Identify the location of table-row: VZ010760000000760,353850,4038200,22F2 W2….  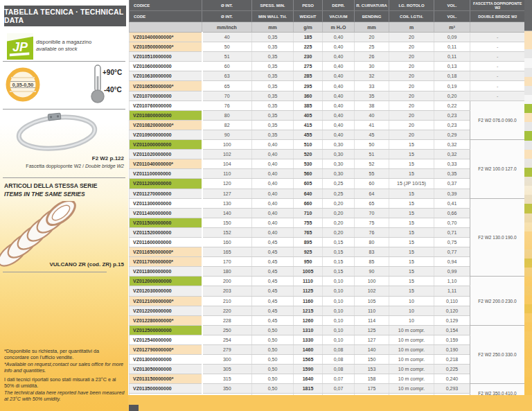
(327, 105).